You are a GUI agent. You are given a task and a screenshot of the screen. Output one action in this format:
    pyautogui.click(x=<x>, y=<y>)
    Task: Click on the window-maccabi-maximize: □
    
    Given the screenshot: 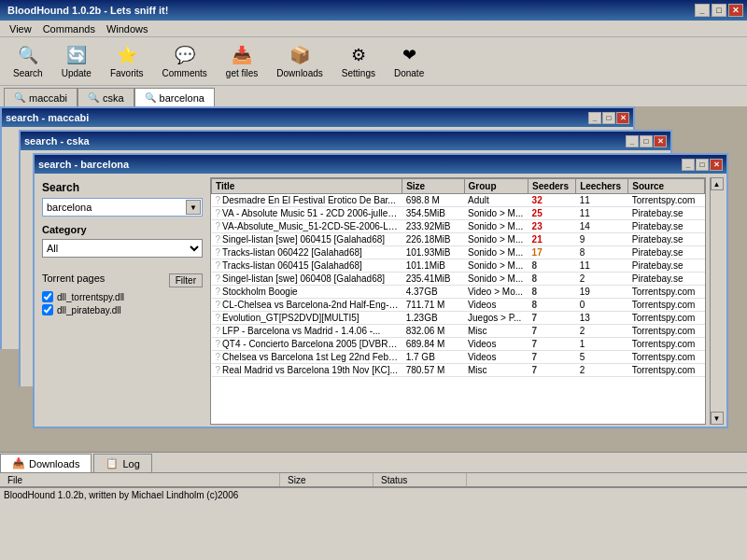 What is the action you would take?
    pyautogui.click(x=609, y=118)
    